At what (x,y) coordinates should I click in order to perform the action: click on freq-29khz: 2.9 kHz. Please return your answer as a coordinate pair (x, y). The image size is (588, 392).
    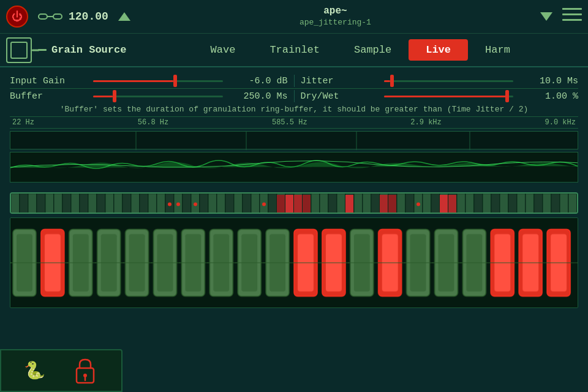
    Looking at the image, I should click on (426, 123).